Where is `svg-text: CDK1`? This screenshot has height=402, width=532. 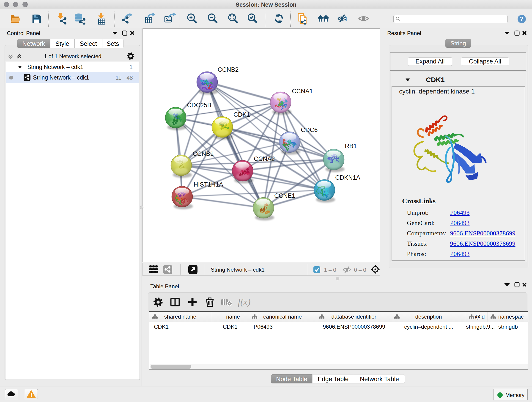
svg-text: CDK1 is located at coordinates (242, 115).